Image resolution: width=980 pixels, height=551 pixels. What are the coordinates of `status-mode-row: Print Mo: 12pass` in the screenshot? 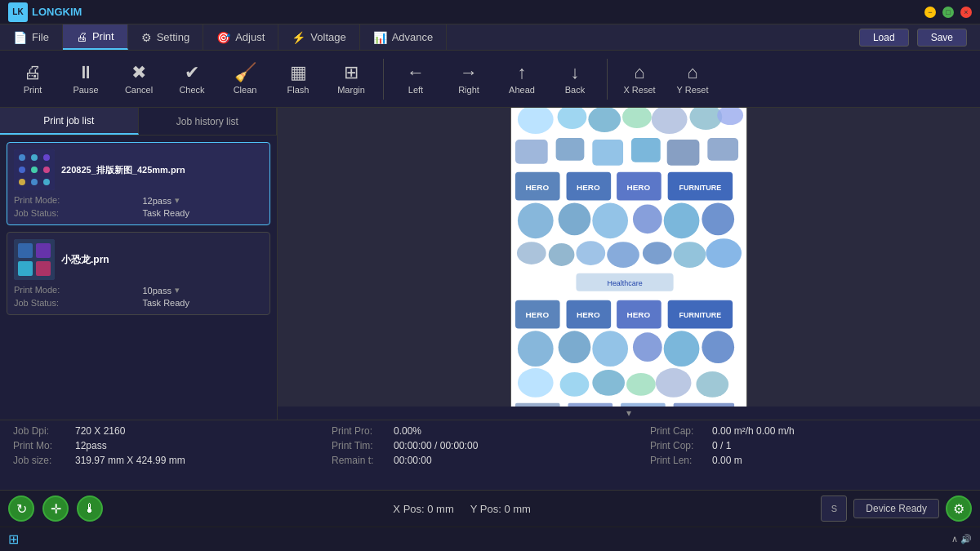 It's located at (172, 446).